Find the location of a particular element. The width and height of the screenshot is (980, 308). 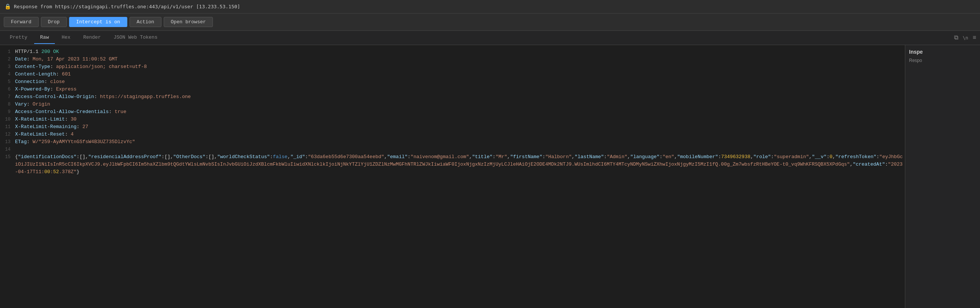

table-row: 15{"identificationDocs":[],"residencialA… is located at coordinates (453, 164).